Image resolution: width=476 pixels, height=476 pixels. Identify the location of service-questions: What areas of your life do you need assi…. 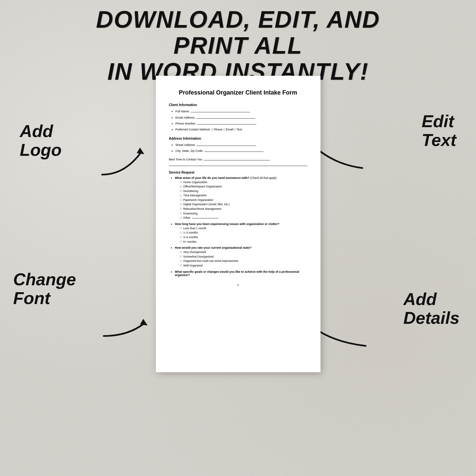
(238, 227).